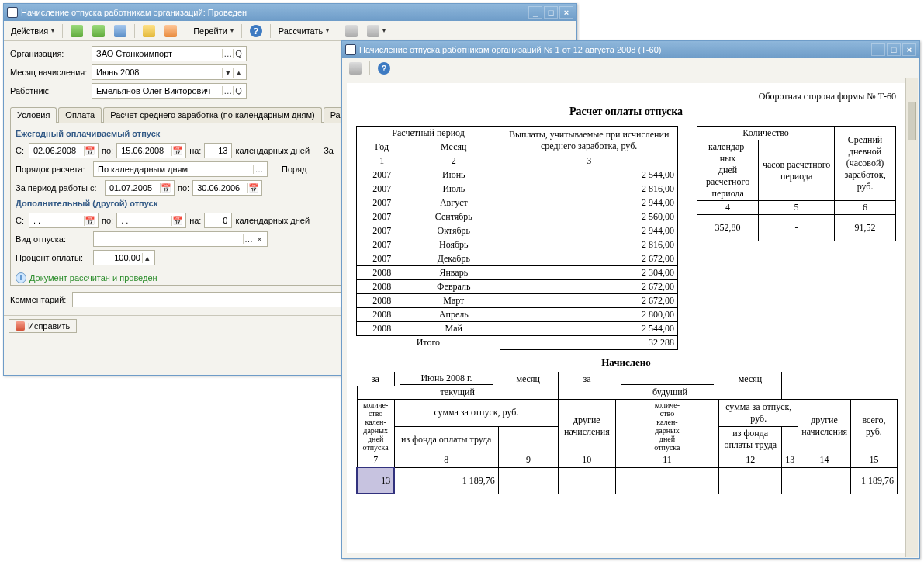 The image size is (924, 562). I want to click on titlebar: Начисление отпуска работникам организаци…, so click(290, 12).